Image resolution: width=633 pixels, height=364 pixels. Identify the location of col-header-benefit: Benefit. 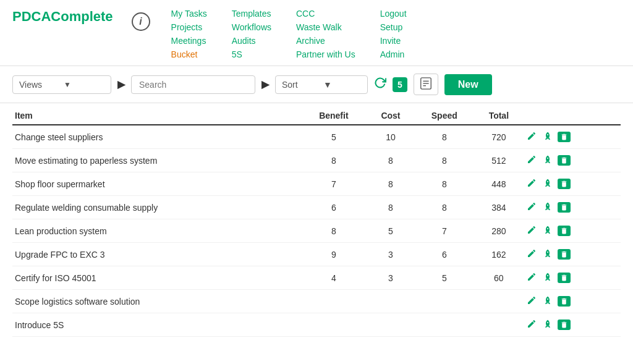
(334, 115).